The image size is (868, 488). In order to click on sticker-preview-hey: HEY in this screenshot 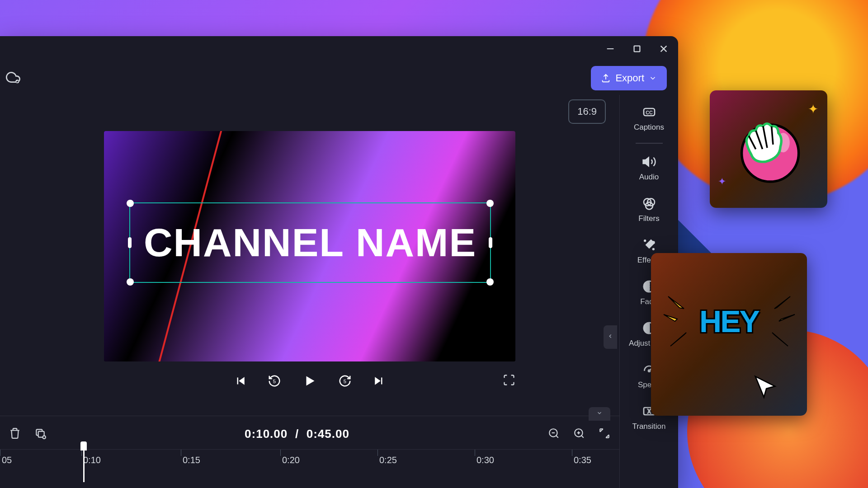, I will do `click(729, 334)`.